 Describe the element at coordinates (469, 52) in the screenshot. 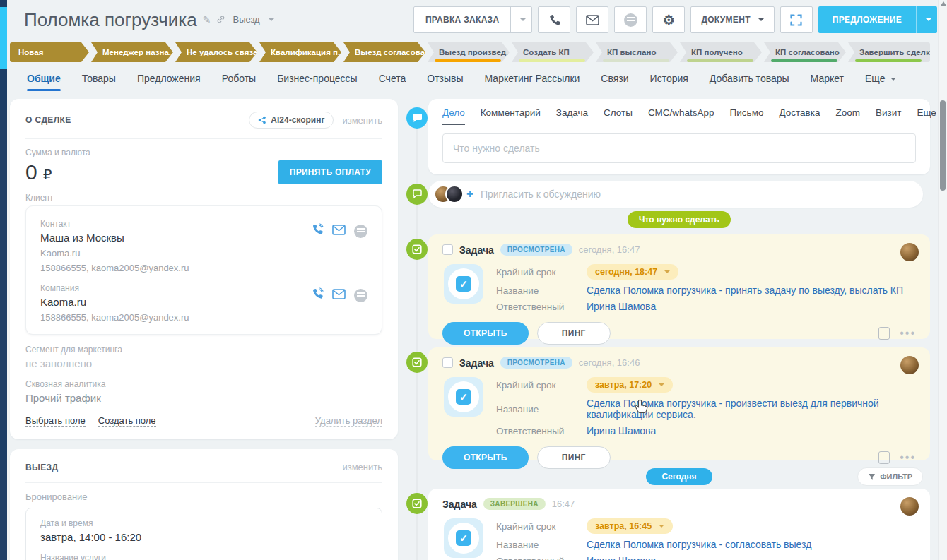

I see `stage-visit-done: Выезд произвед...` at that location.